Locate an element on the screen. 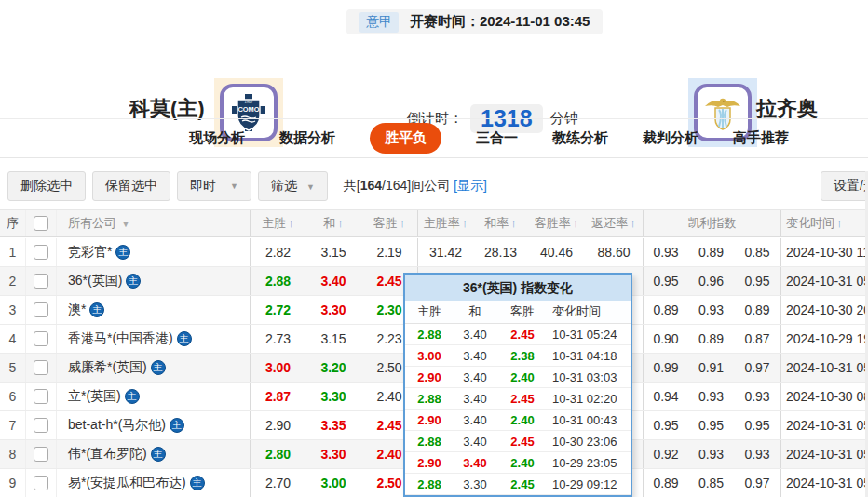  row-seq: 6 is located at coordinates (13, 396).